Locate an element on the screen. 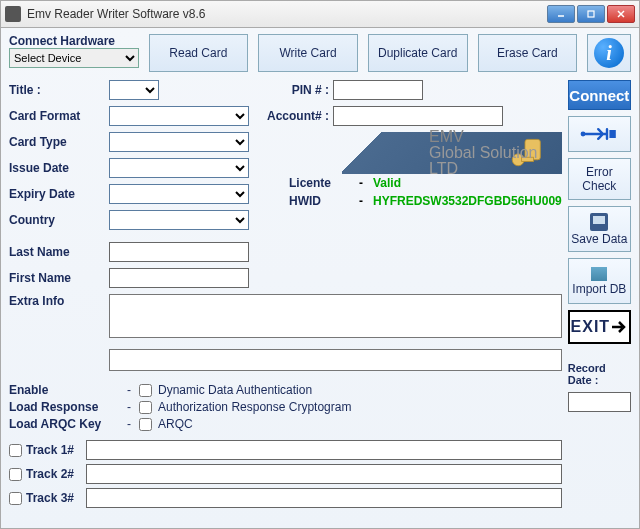 The height and width of the screenshot is (529, 640). track3-label: Track 3# is located at coordinates (56, 498).